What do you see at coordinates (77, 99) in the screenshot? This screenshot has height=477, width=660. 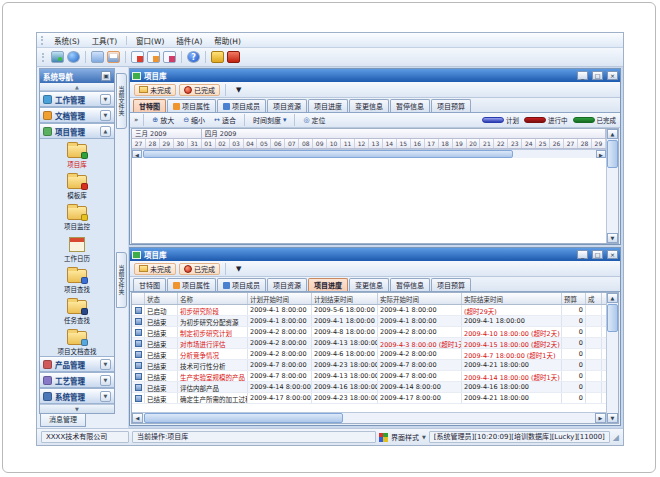 I see `sidebar-section-0: 工作管理▼` at bounding box center [77, 99].